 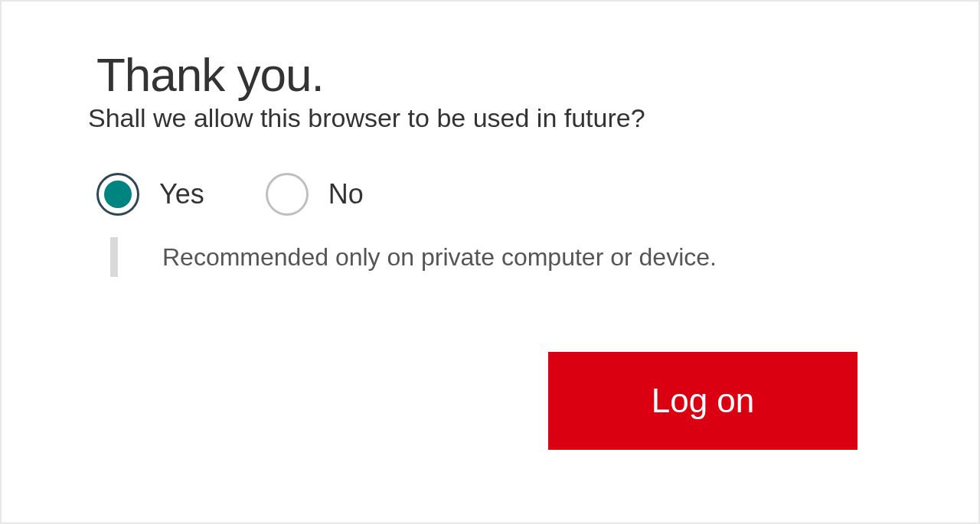 What do you see at coordinates (150, 194) in the screenshot?
I see `radio-option-yes: Yes` at bounding box center [150, 194].